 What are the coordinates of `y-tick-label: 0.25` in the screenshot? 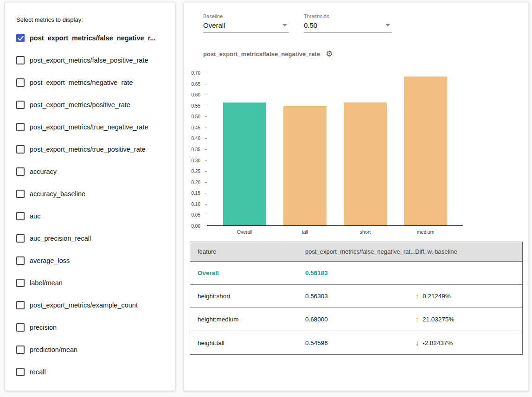 It's located at (196, 172).